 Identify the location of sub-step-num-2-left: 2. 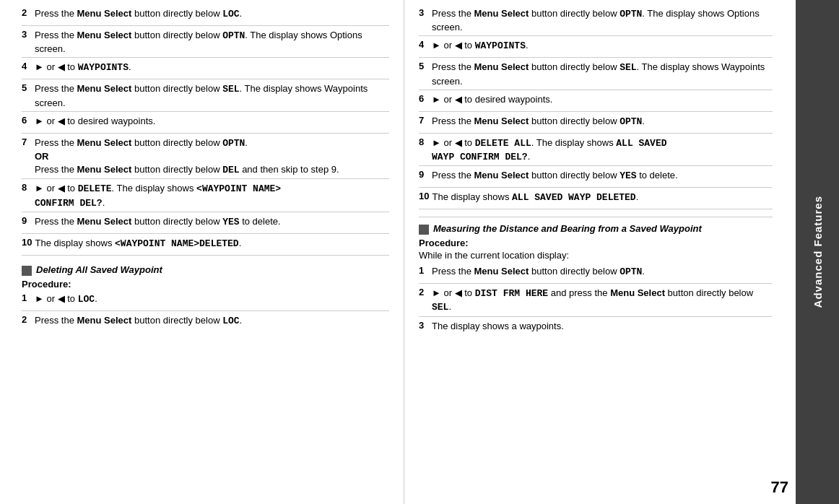
(28, 319).